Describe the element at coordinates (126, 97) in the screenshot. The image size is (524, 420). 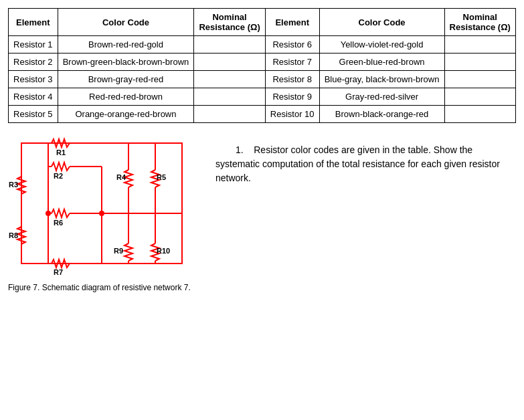
I see `cell-color1: Red-red-red-brown` at that location.